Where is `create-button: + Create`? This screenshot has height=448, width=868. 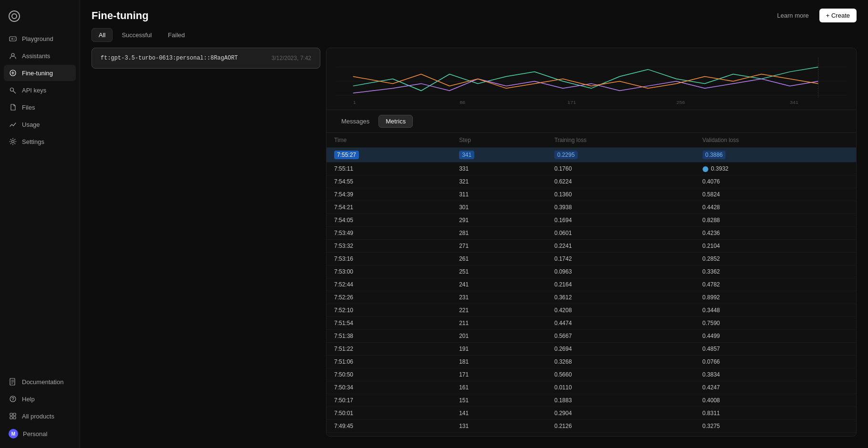
create-button: + Create is located at coordinates (838, 15).